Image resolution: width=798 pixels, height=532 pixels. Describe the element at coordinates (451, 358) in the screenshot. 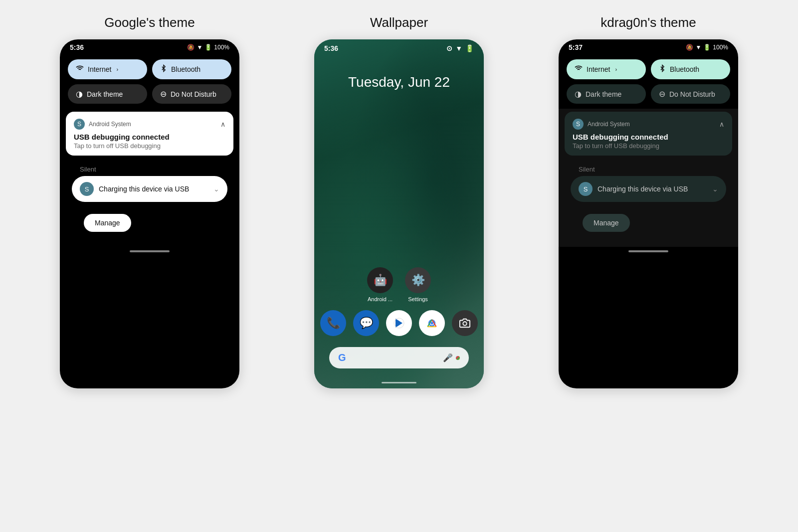

I see `search-bar-icons: 🎤` at that location.